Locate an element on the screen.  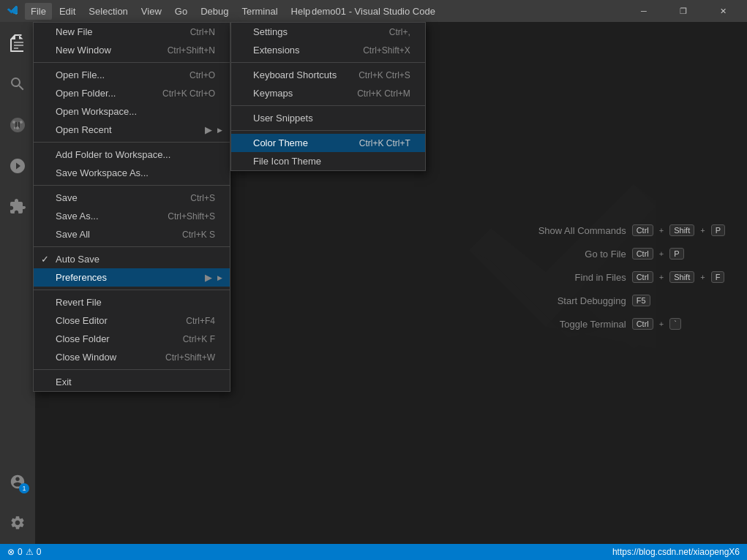
shortcut-label: Start Debugging is located at coordinates (579, 301).